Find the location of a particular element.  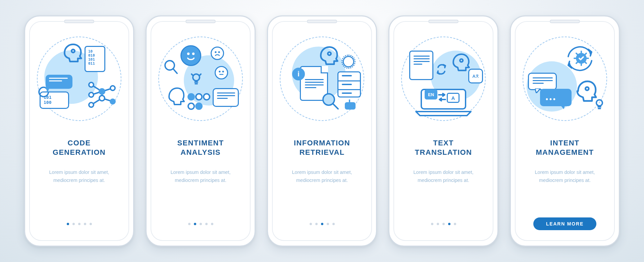

svg-text: i is located at coordinates (299, 74).